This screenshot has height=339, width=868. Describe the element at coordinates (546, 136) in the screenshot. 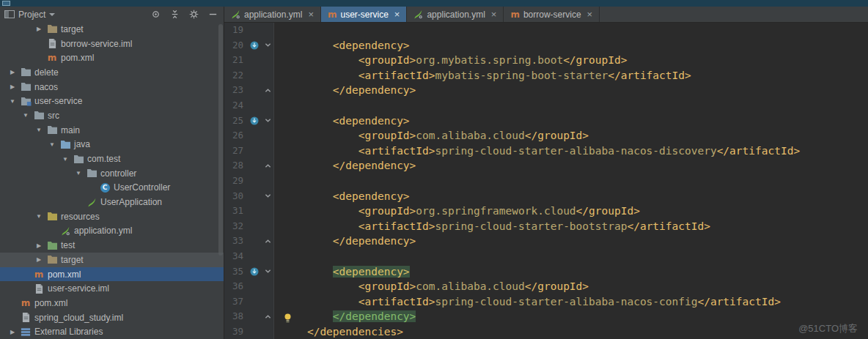

I see `editor-line-26: 26 <groupId>com.alibaba.cloud</groupId>` at that location.